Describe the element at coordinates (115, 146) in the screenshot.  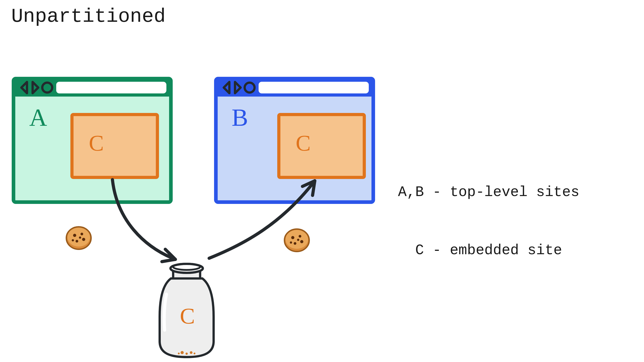
I see `embedded-c-in-a: C` at that location.